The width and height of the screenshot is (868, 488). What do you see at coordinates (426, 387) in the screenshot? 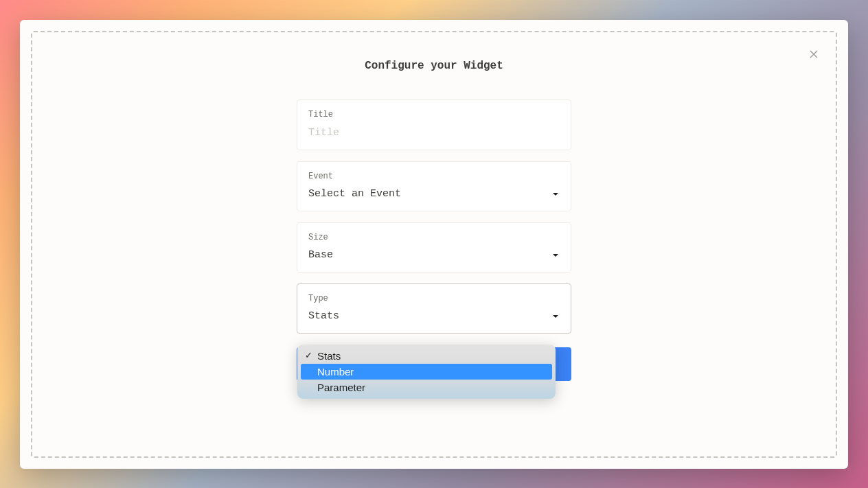
I see `dropdown-option-parameter: Parameter` at bounding box center [426, 387].